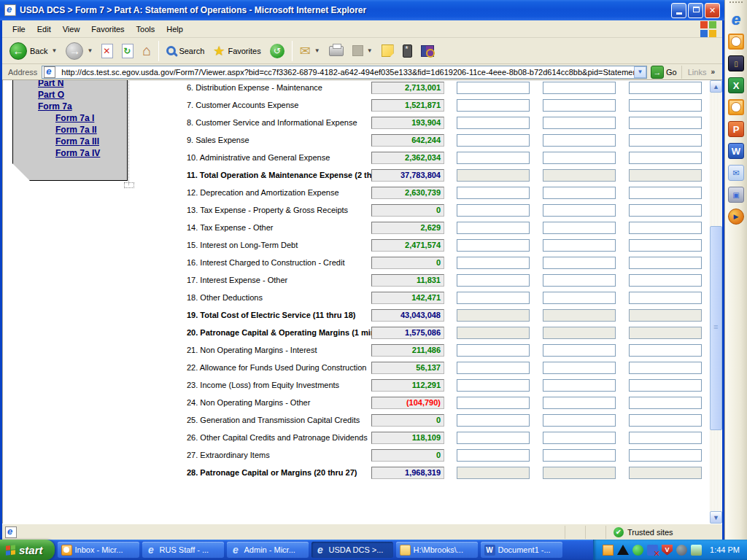  Describe the element at coordinates (70, 142) in the screenshot. I see `nav-link-form-7a-iii: Form 7a III` at that location.